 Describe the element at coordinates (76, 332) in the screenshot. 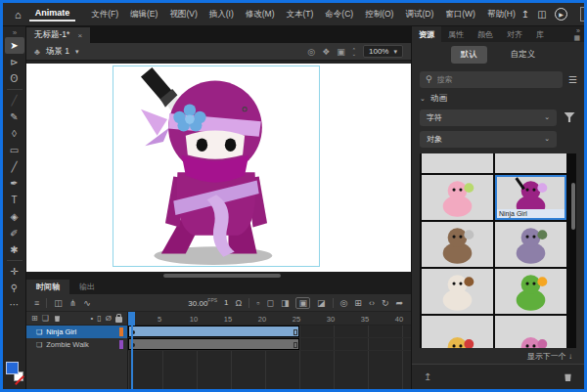

I see `layer-row: ❏Ninja Girl` at that location.